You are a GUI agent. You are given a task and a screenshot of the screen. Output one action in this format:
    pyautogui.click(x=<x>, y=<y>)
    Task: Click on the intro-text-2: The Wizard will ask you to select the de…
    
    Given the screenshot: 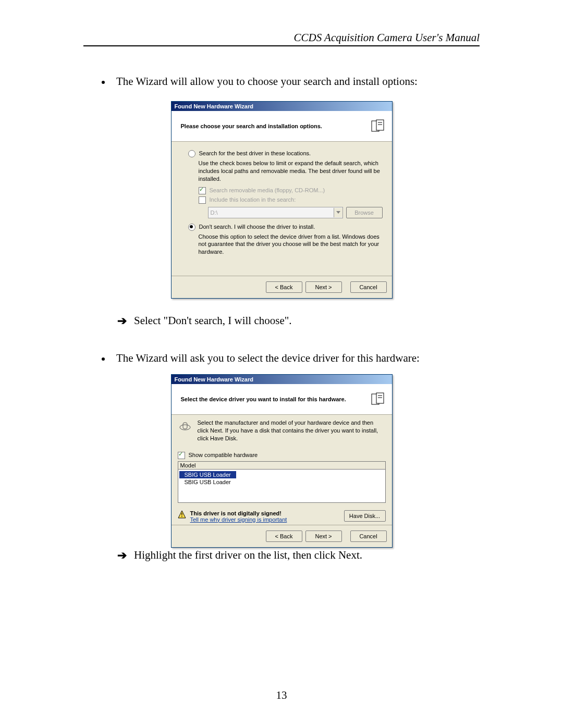 What is the action you would take?
    pyautogui.click(x=268, y=359)
    